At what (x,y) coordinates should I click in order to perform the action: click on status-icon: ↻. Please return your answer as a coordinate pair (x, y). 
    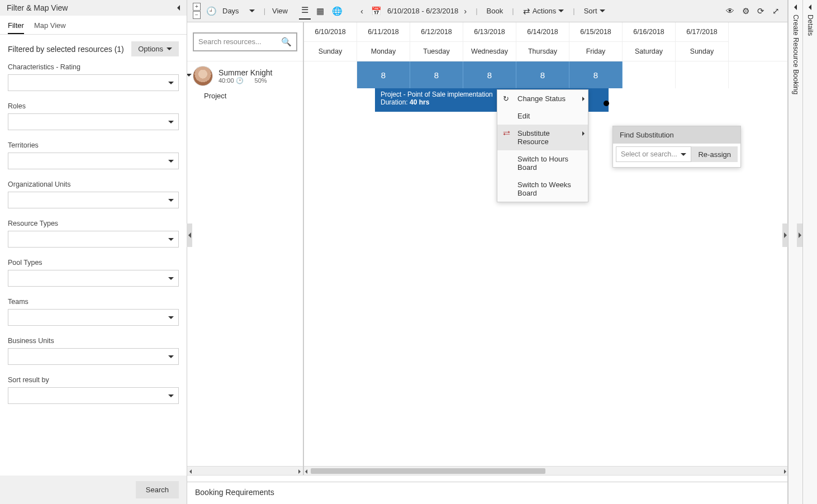
    Looking at the image, I should click on (506, 98).